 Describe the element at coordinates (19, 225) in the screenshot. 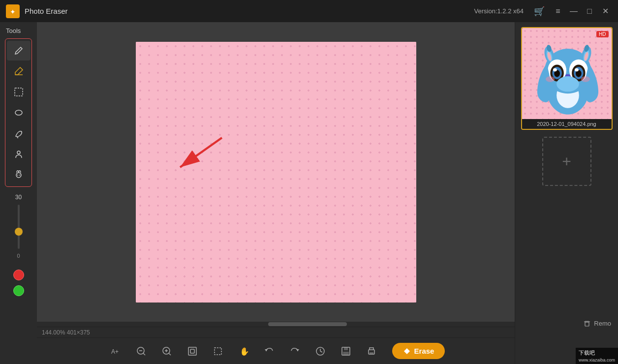

I see `size-control: 30 0` at that location.